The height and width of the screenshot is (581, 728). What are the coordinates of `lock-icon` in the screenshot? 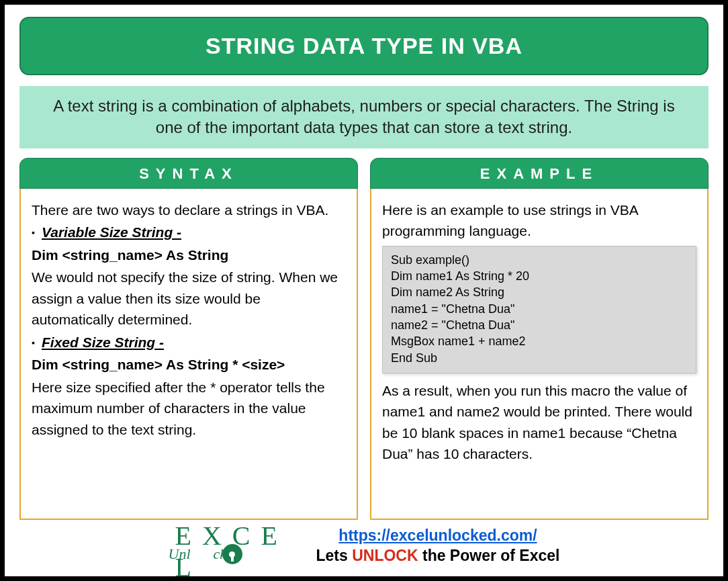 It's located at (232, 554).